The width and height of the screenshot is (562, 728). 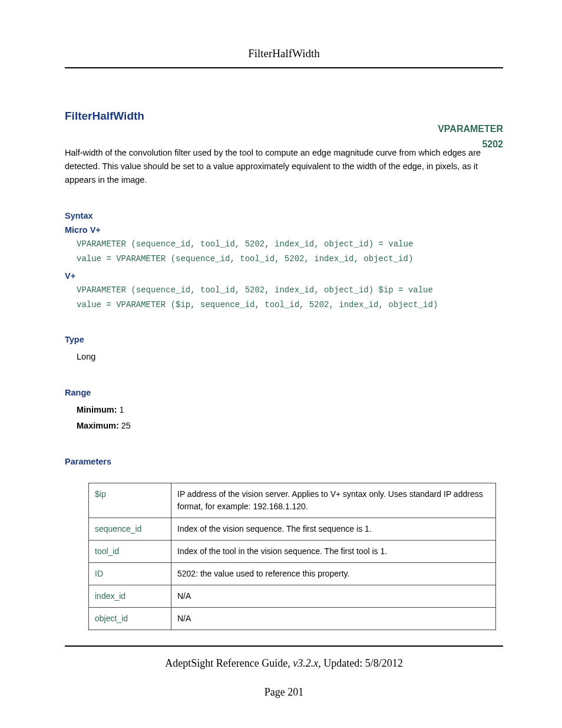 What do you see at coordinates (342, 663) in the screenshot?
I see `footer-updated-label: , Updated:` at bounding box center [342, 663].